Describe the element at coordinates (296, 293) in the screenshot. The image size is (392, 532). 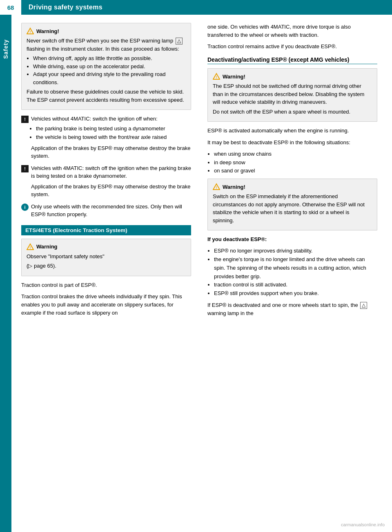
I see `list-item: ESP® still provides support when you bra…` at that location.